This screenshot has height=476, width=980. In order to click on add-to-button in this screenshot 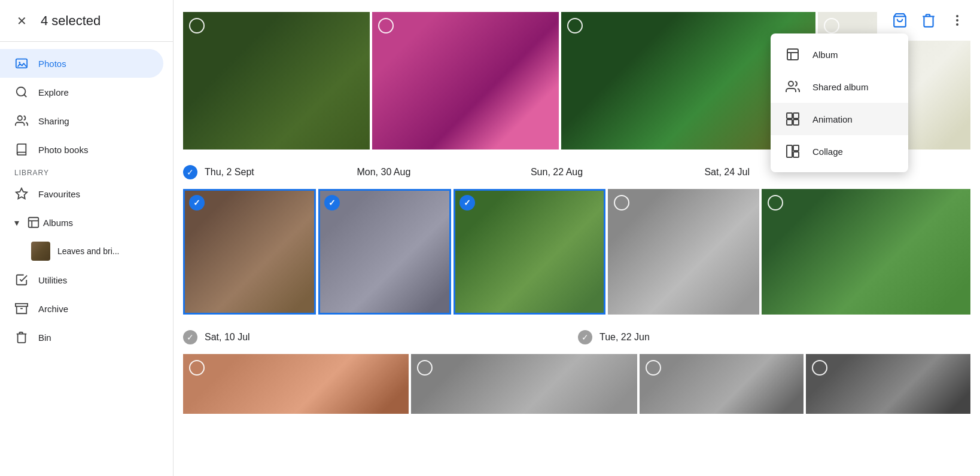, I will do `click(900, 20)`.